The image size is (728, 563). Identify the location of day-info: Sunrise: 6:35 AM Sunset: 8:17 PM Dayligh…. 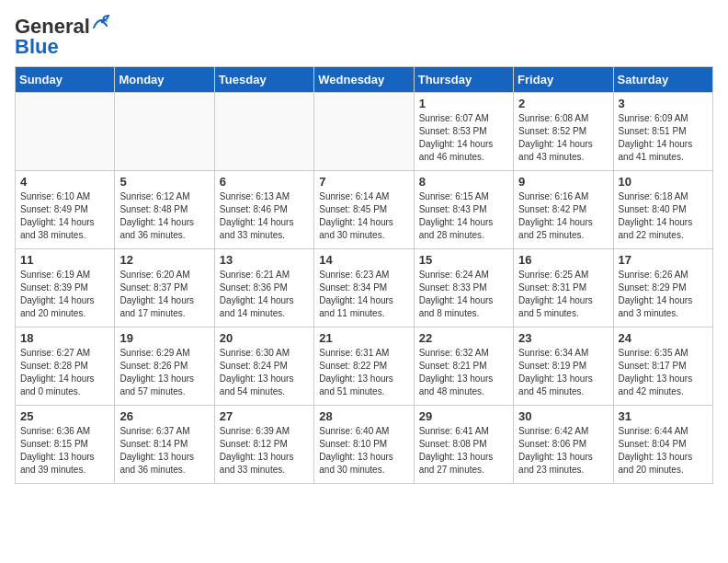
(664, 373).